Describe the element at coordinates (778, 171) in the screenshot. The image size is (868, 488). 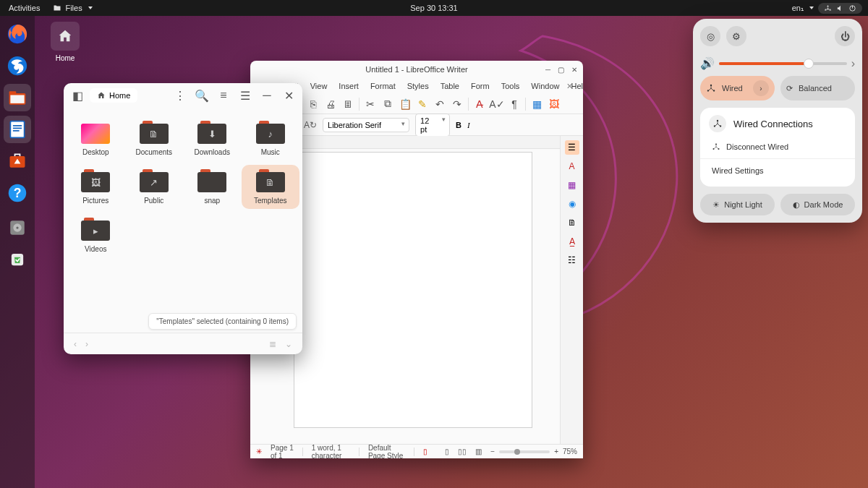
I see `wired-settings: Wired Settings` at that location.